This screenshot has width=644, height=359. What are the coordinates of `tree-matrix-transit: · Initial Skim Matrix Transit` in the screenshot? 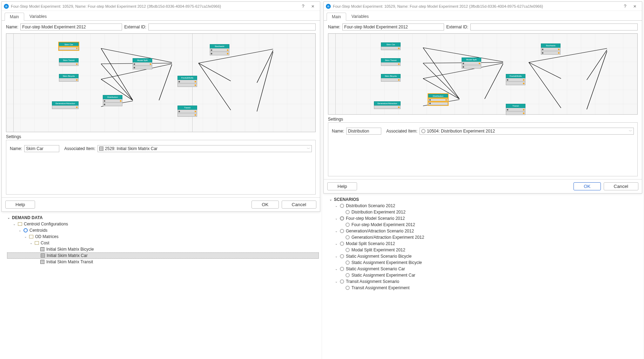 It's located at (163, 262).